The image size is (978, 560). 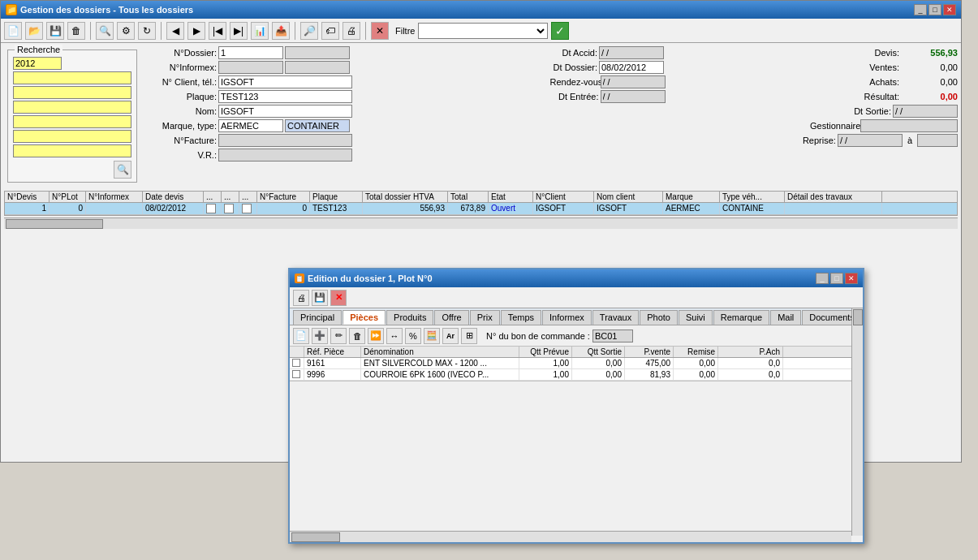 I want to click on input-facture, so click(x=286, y=140).